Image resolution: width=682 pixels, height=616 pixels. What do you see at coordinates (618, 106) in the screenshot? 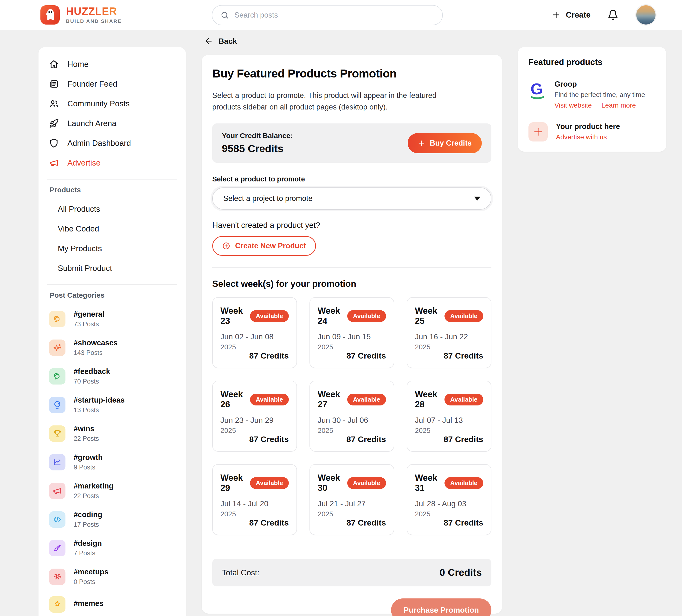
I see `learn-more-link: Learn more` at bounding box center [618, 106].